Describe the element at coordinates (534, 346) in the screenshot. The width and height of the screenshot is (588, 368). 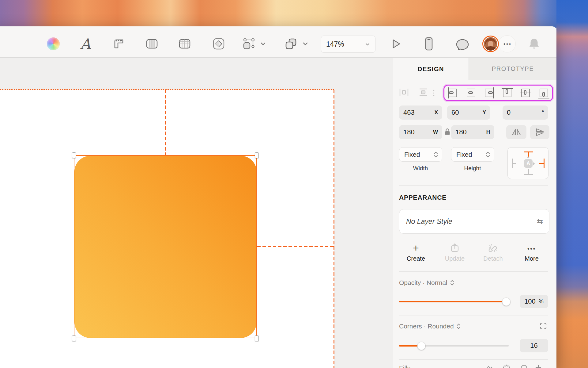
I see `corners-value-field: 16` at that location.